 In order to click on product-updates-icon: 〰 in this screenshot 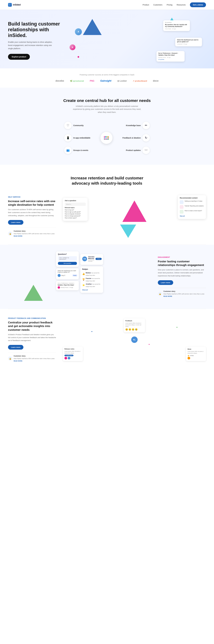, I will do `click(146, 150)`.